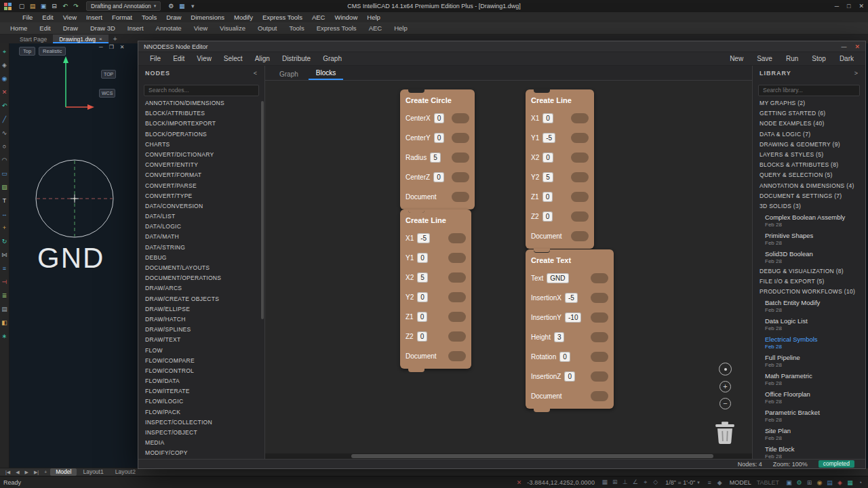 Image resolution: width=868 pixels, height=488 pixels. I want to click on node-category-item: DOCUMENT/LAYOUTS, so click(201, 268).